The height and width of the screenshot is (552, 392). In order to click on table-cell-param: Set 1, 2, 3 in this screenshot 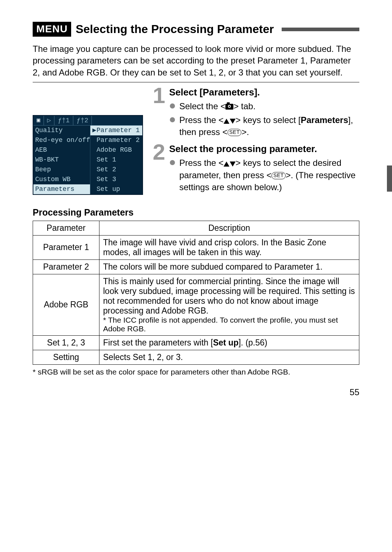, I will do `click(66, 343)`.